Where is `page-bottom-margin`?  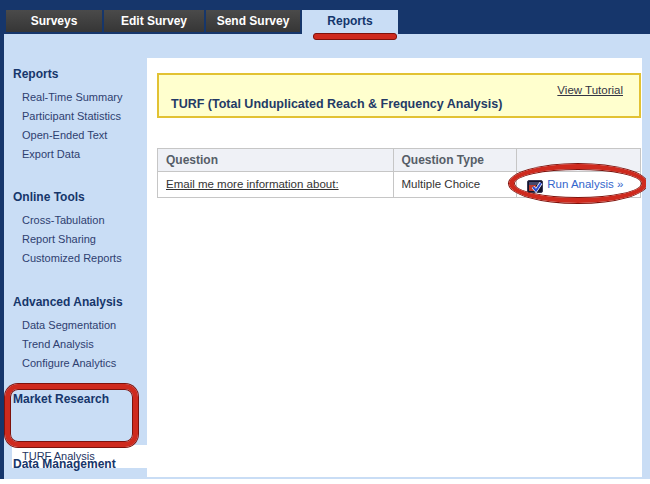
page-bottom-margin is located at coordinates (325, 482).